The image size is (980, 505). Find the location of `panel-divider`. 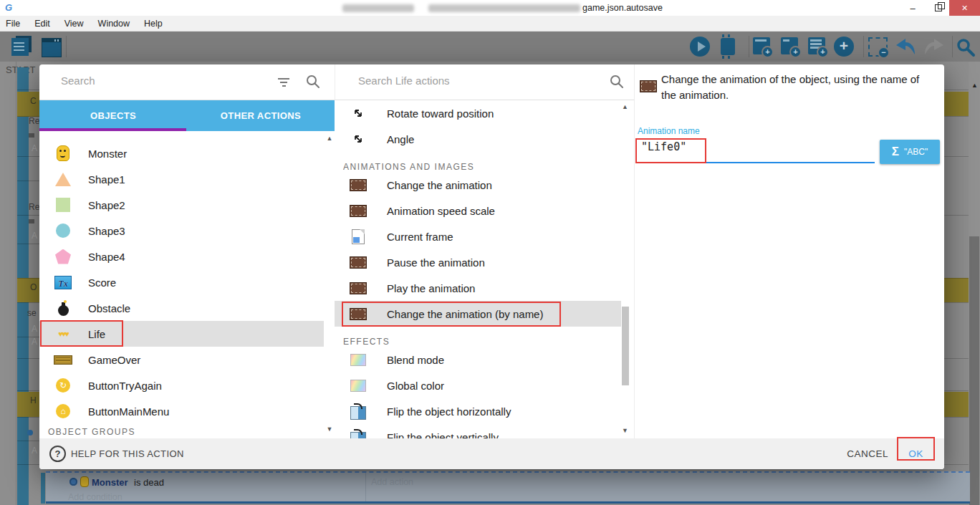

panel-divider is located at coordinates (635, 251).